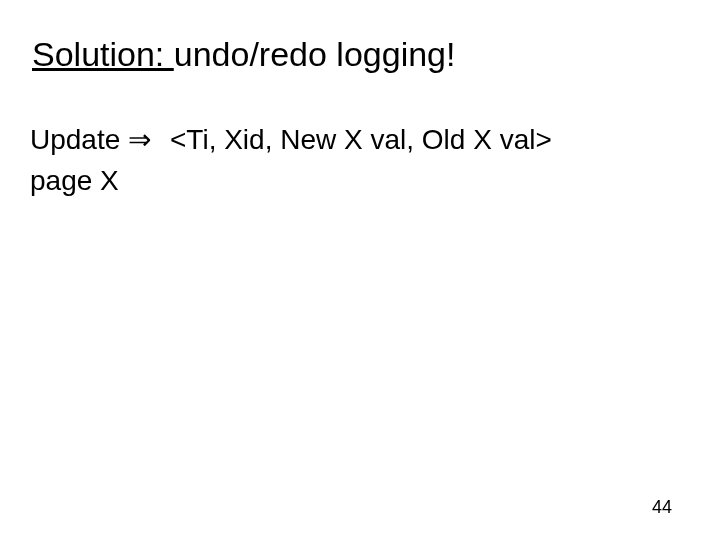 Image resolution: width=720 pixels, height=540 pixels. I want to click on arrow-icon: ⇒, so click(140, 140).